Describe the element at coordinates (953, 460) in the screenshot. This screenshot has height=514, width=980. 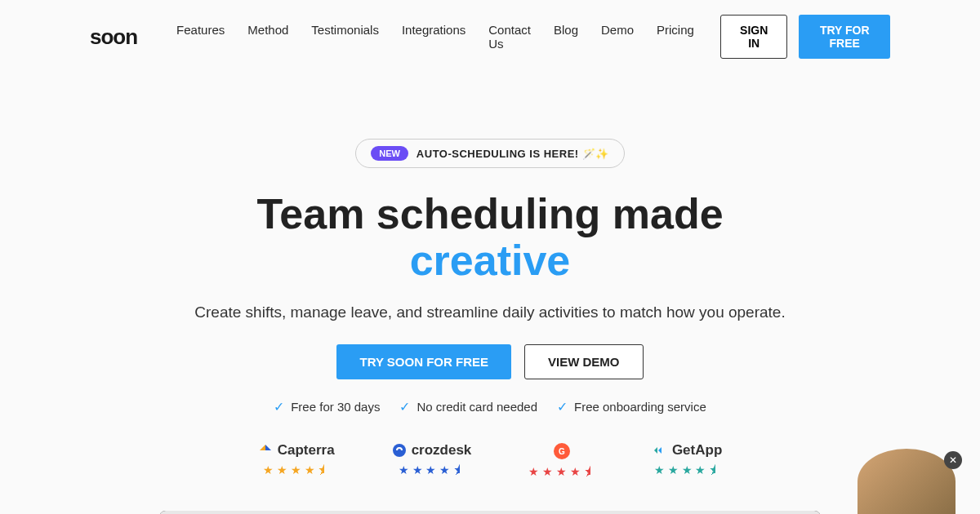
I see `close-icon: ✕` at that location.